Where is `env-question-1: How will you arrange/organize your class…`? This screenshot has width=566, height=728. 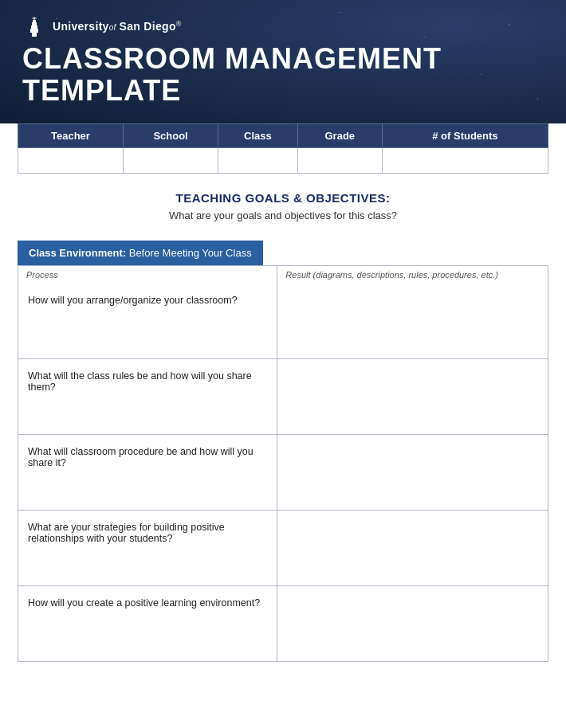
env-question-1: How will you arrange/organize your class… is located at coordinates (148, 321).